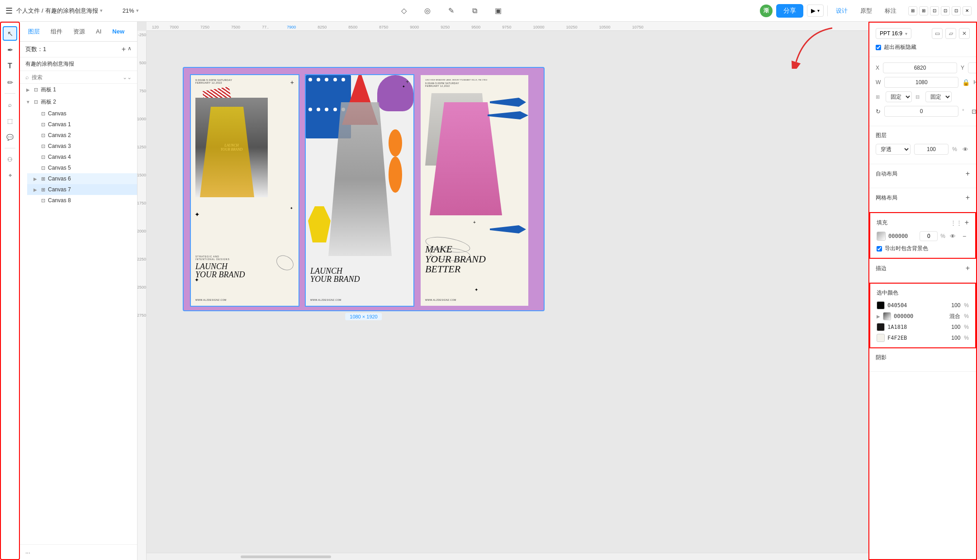 The height and width of the screenshot is (560, 977). What do you see at coordinates (451, 11) in the screenshot?
I see `edit-tool-icon: ✎` at bounding box center [451, 11].